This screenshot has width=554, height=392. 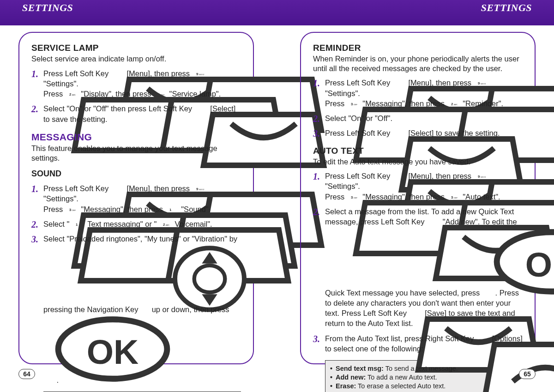 I want to click on svg-text: MNO, so click(x=163, y=95).